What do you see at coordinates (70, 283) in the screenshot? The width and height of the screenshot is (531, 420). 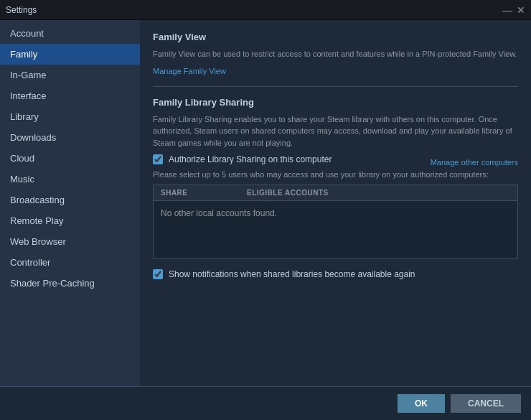 I see `sidebar-item-shader-pre-caching: Shader Pre-Caching` at bounding box center [70, 283].